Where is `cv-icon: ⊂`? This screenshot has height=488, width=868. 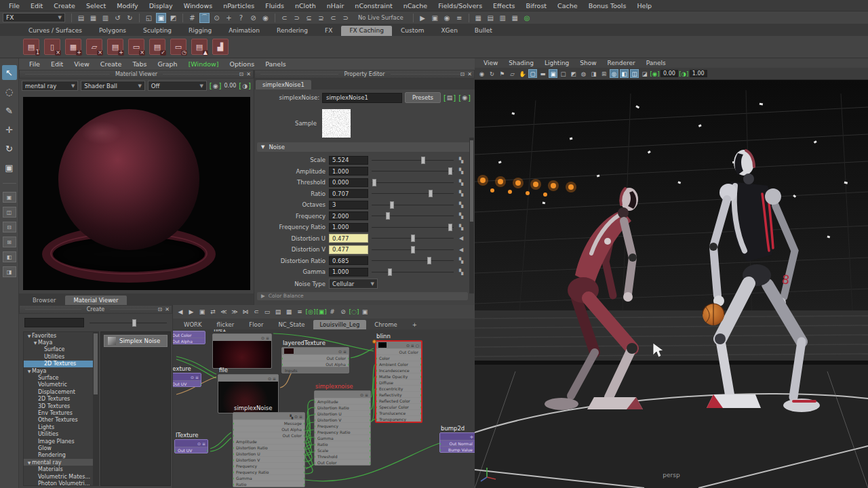
cv-icon: ⊂ is located at coordinates (334, 18).